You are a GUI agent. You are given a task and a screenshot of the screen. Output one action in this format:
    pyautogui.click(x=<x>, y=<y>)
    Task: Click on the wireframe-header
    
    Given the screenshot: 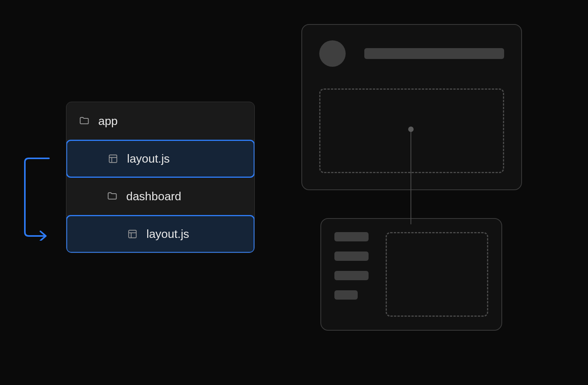 What is the action you would take?
    pyautogui.click(x=412, y=54)
    